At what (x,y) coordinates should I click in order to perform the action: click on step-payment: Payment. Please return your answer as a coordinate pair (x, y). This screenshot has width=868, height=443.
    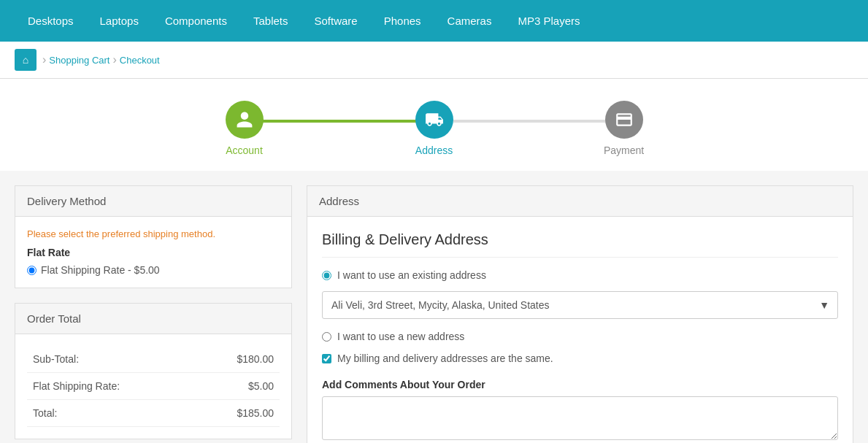
    Looking at the image, I should click on (624, 128).